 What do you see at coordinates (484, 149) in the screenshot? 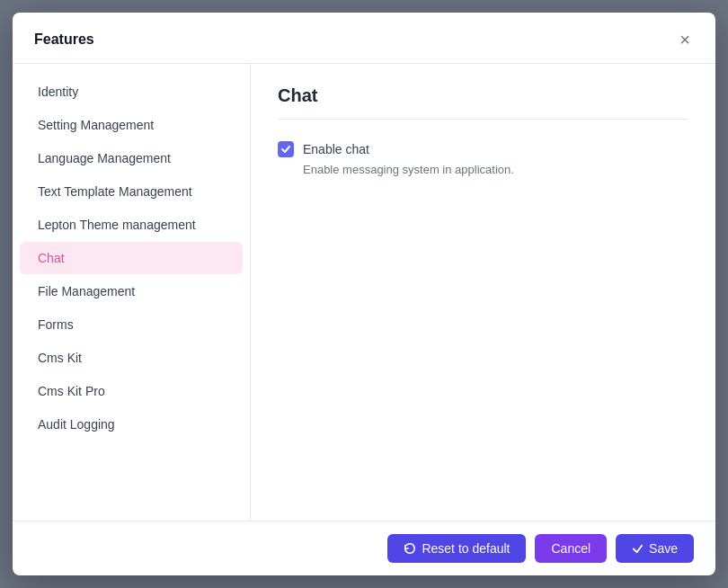
I see `feature-option-row: Enable chat` at bounding box center [484, 149].